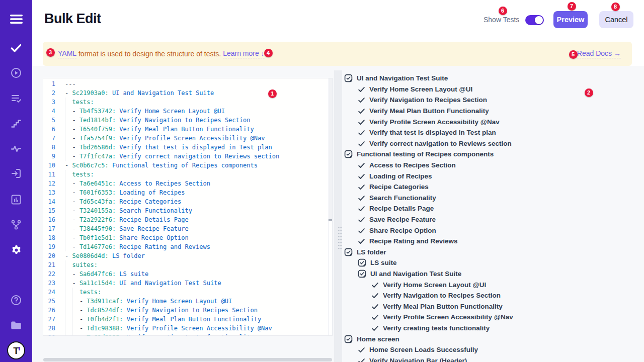 This screenshot has width=644, height=362. What do you see at coordinates (186, 319) in the screenshot?
I see `code-line: 27 - T0fb4d2f1: Verify Meal Plan Button …` at bounding box center [186, 319].